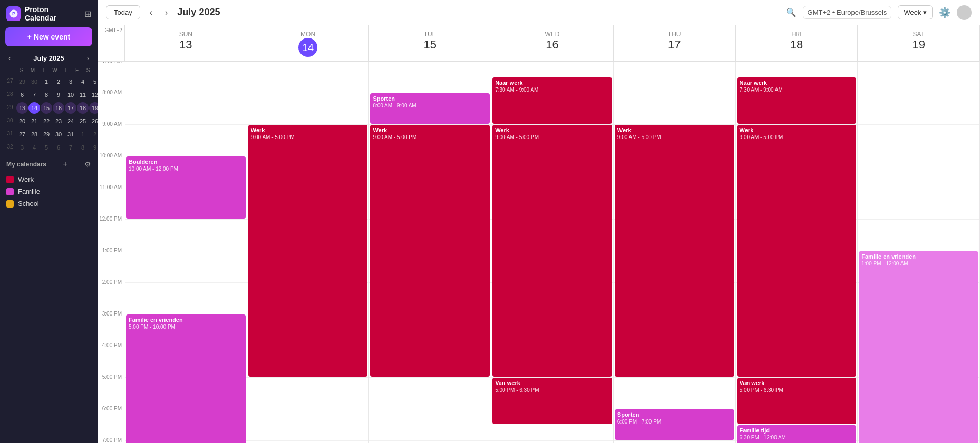  Describe the element at coordinates (111, 358) in the screenshot. I see `time-label: 4:00 PM` at that location.